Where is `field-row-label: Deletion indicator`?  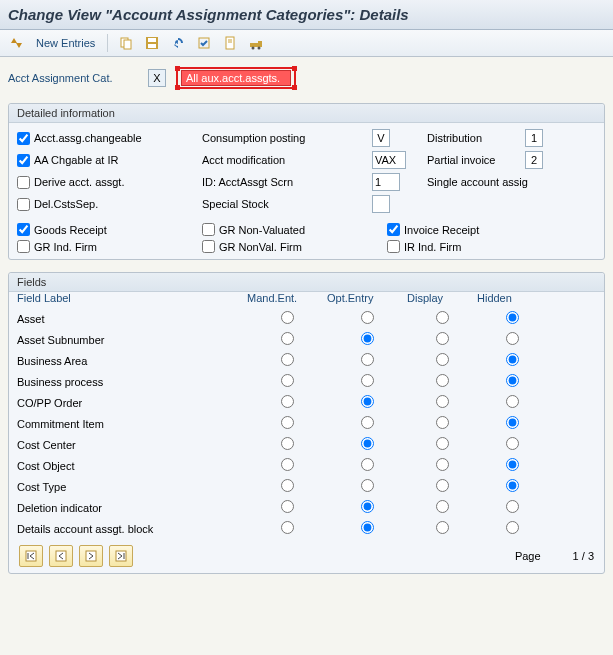
field-row-label: Deletion indicator is located at coordinates (132, 508).